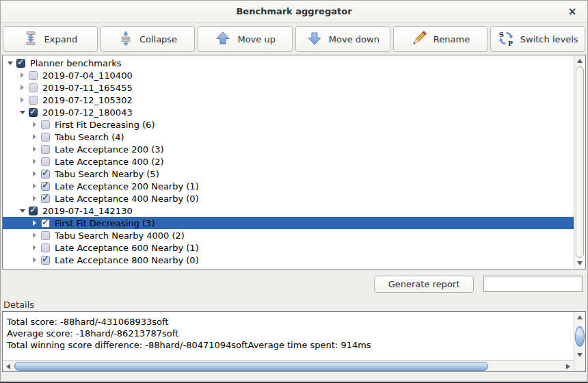 Image resolution: width=588 pixels, height=383 pixels. I want to click on tree-row-label: Planner benchmarks, so click(76, 63).